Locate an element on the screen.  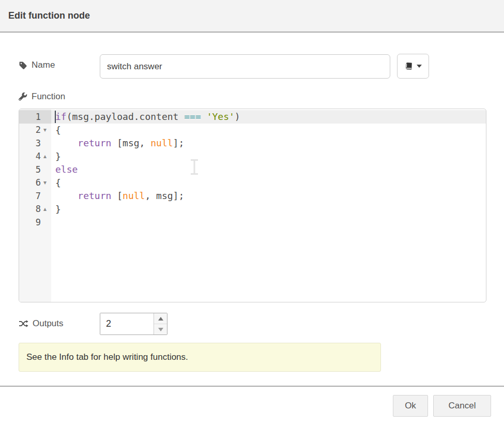
wrench-icon is located at coordinates (23, 97).